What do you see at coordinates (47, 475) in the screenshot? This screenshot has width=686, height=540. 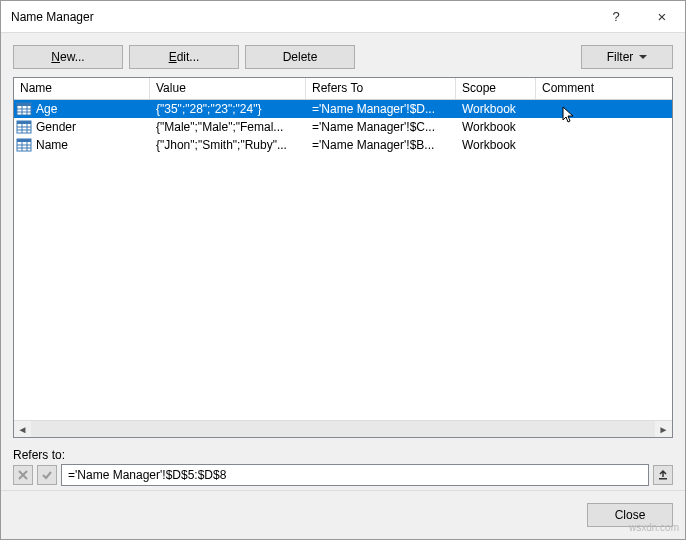 I see `accept-refers-button` at bounding box center [47, 475].